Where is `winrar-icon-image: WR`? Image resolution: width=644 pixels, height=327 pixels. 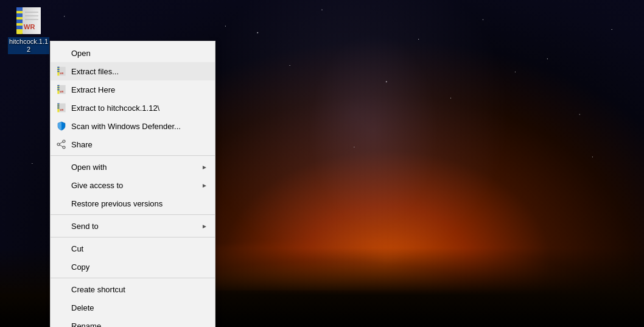
winrar-icon-image: WR is located at coordinates (29, 21).